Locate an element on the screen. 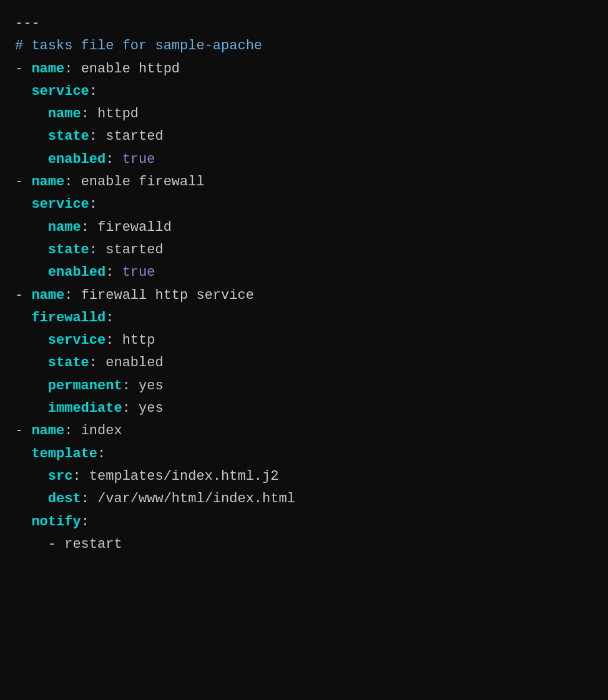 This screenshot has width=608, height=700. line-state2: state: started is located at coordinates (304, 250).